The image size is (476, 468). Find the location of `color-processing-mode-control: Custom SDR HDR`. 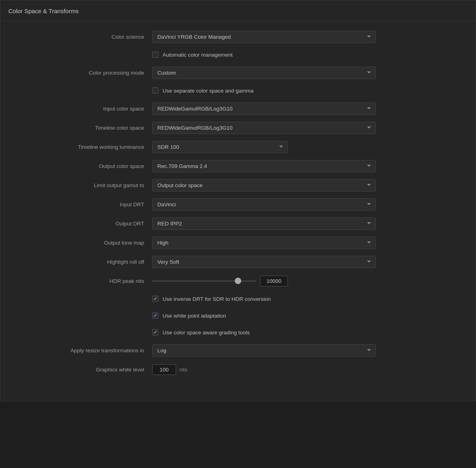

color-processing-mode-control: Custom SDR HDR is located at coordinates (306, 73).